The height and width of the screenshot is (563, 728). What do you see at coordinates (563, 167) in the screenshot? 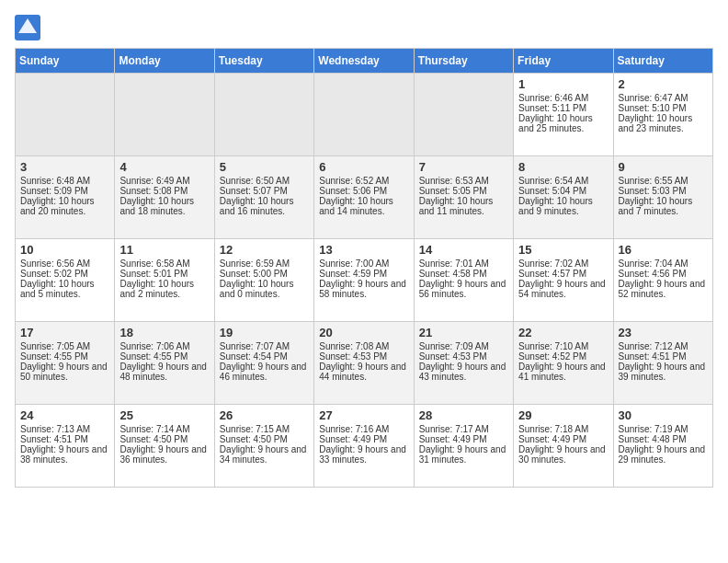
I see `day-number: 8` at bounding box center [563, 167].